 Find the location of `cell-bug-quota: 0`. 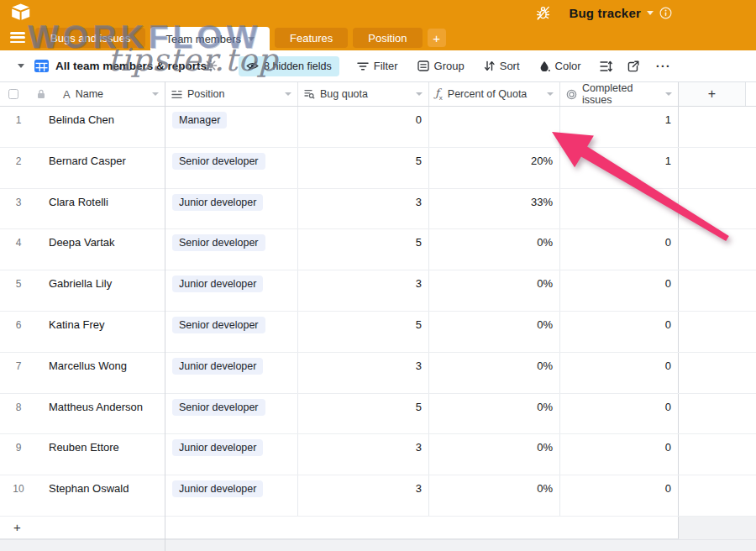

cell-bug-quota: 0 is located at coordinates (364, 127).